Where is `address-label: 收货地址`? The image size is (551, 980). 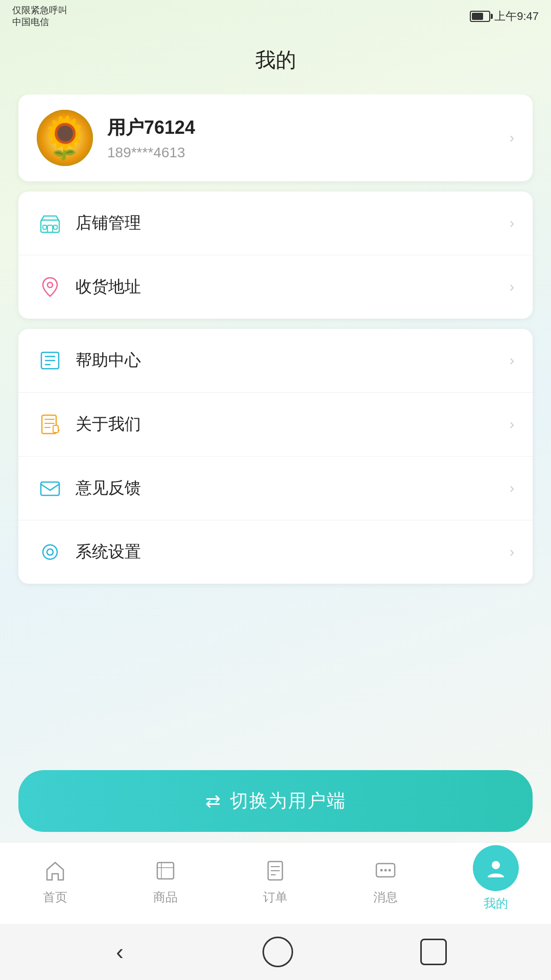 address-label: 收货地址 is located at coordinates (286, 287).